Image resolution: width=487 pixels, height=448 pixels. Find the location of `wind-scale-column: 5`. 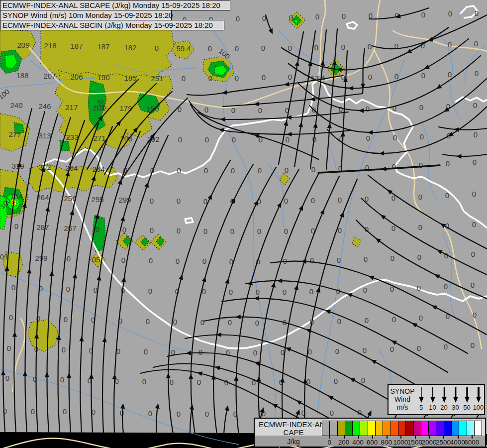

wind-scale-column: 5 is located at coordinates (421, 399).